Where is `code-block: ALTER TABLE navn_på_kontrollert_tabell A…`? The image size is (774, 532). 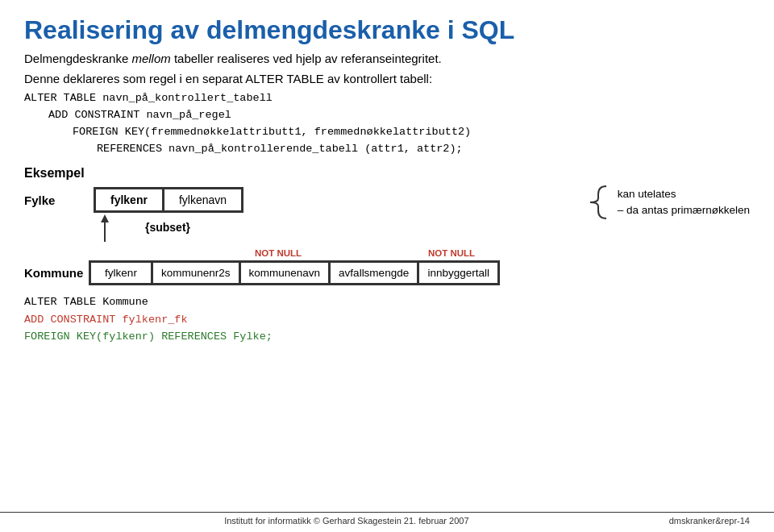
code-block: ALTER TABLE navn_på_kontrollert_tabell A… is located at coordinates (387, 124).